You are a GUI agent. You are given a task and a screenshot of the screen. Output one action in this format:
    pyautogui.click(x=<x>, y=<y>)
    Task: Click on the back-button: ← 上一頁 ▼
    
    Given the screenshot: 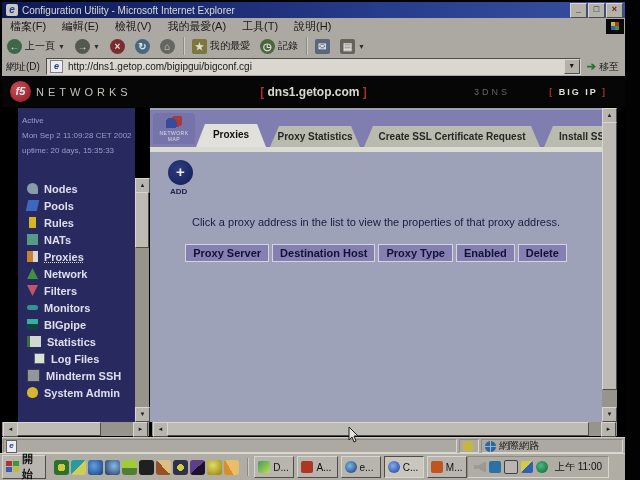 What is the action you would take?
    pyautogui.click(x=36, y=46)
    